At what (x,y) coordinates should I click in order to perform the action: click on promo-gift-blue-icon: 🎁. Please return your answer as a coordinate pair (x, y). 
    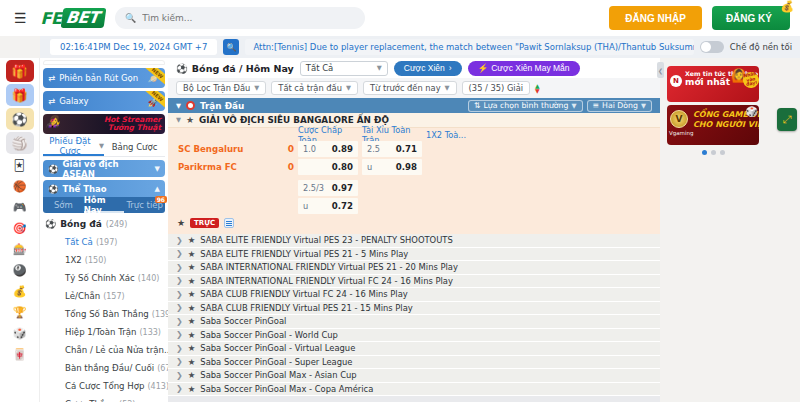
    Looking at the image, I should click on (20, 95).